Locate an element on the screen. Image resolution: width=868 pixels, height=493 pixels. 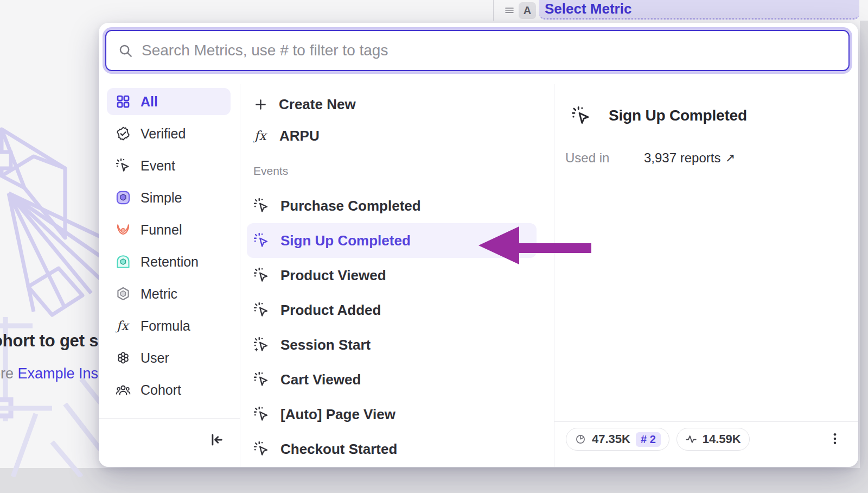
verified-badge-icon is located at coordinates (123, 134).